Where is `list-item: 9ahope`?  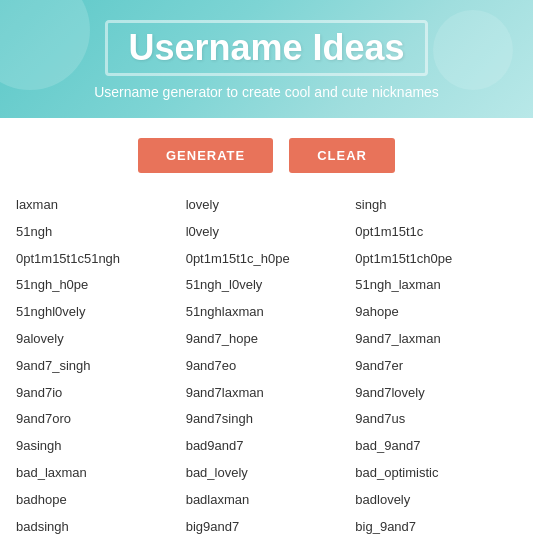 list-item: 9ahope is located at coordinates (436, 312).